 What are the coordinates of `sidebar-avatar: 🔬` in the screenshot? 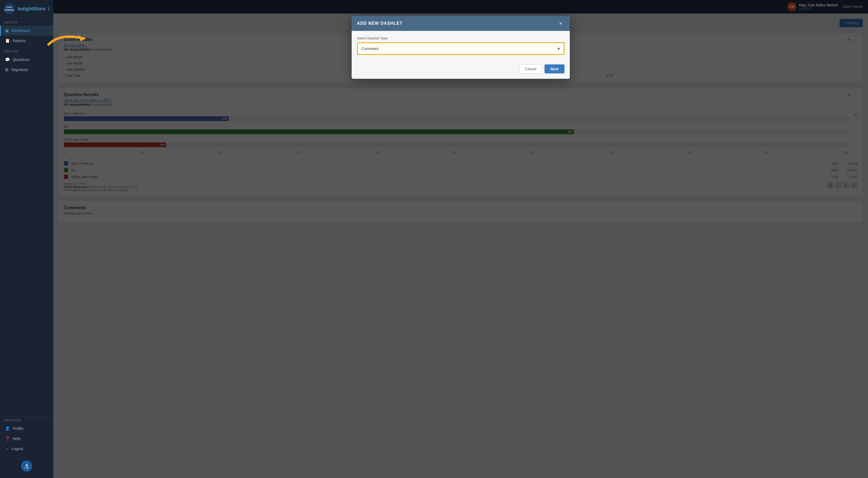 It's located at (27, 466).